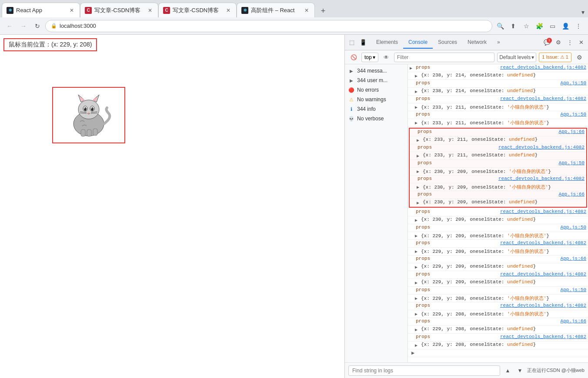 The height and width of the screenshot is (378, 588). Describe the element at coordinates (424, 371) in the screenshot. I see `find-input` at that location.